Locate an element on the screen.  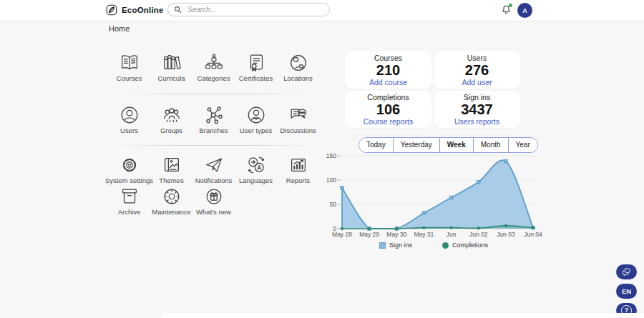
grid-item-discussions: Discussions is located at coordinates (298, 119).